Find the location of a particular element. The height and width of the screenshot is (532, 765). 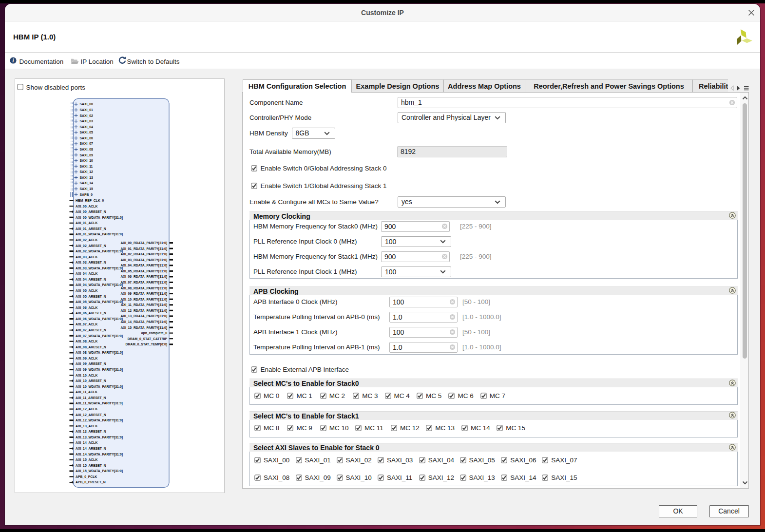

svg-text: AXI_12_RDATA_PARITY[31:0] is located at coordinates (144, 310).